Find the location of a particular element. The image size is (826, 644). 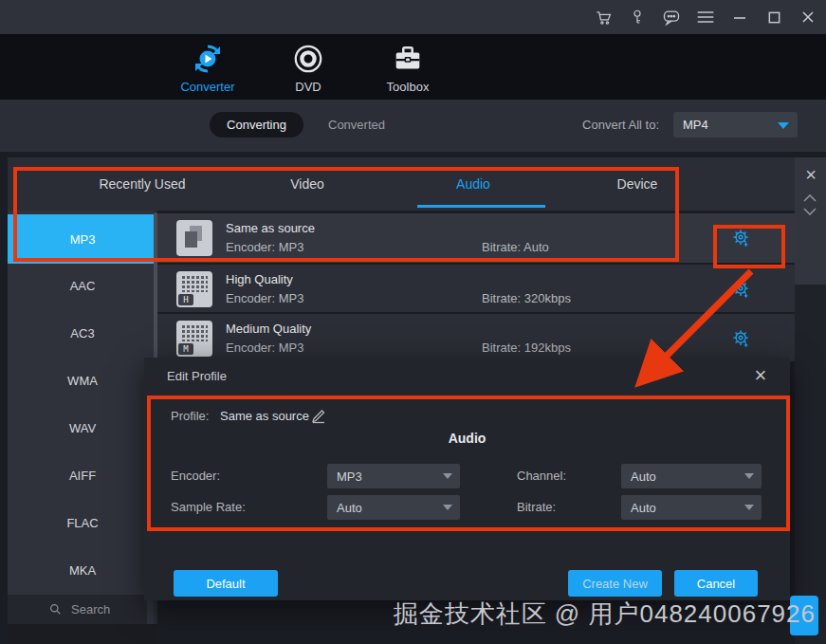

high-quality-icon: H is located at coordinates (194, 289).